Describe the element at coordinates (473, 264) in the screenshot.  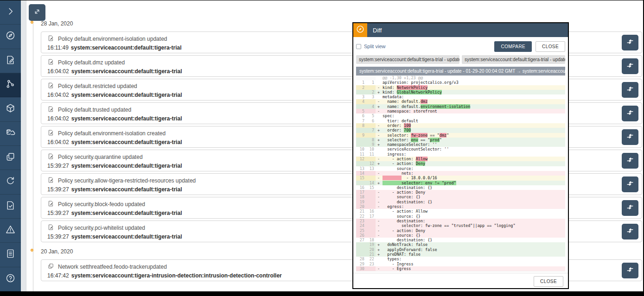
I see `diff-line-content: - Ingress` at that location.